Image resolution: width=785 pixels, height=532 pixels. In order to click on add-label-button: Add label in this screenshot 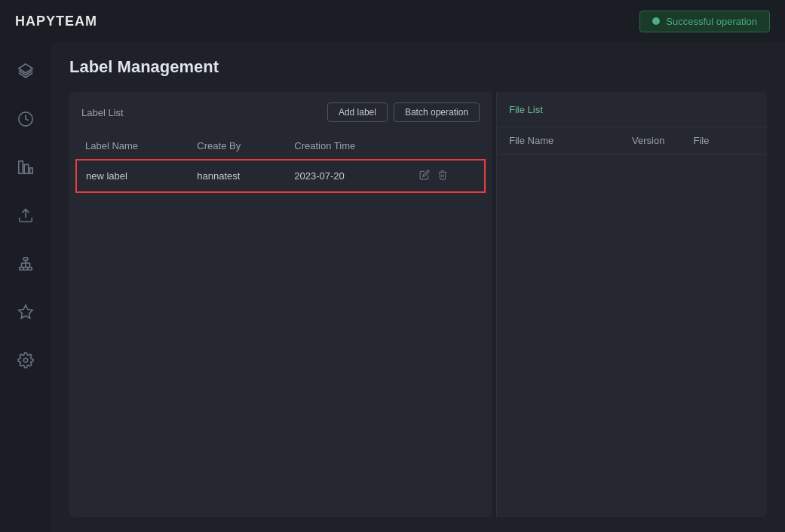, I will do `click(357, 112)`.